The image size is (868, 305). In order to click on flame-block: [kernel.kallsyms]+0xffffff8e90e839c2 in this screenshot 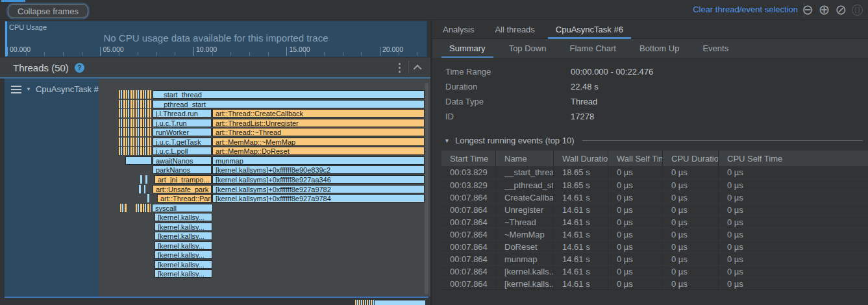, I will do `click(318, 170)`.